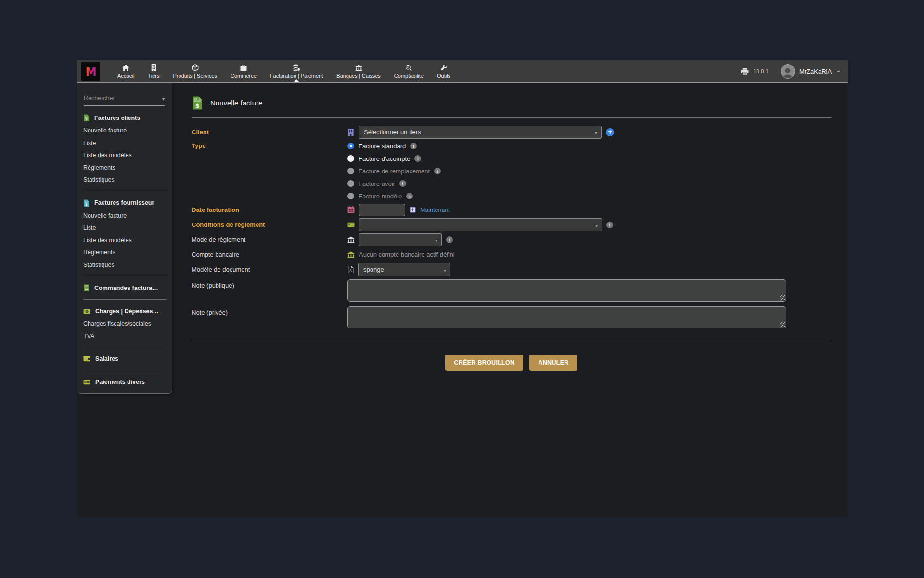 The height and width of the screenshot is (578, 924). Describe the element at coordinates (90, 71) in the screenshot. I see `app-logo: M` at that location.